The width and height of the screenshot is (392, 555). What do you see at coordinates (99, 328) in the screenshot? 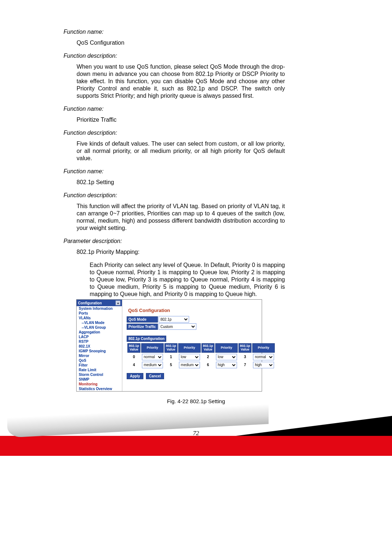
I see `sidebar-item-vlan-group: --VLAN Group` at bounding box center [99, 328].